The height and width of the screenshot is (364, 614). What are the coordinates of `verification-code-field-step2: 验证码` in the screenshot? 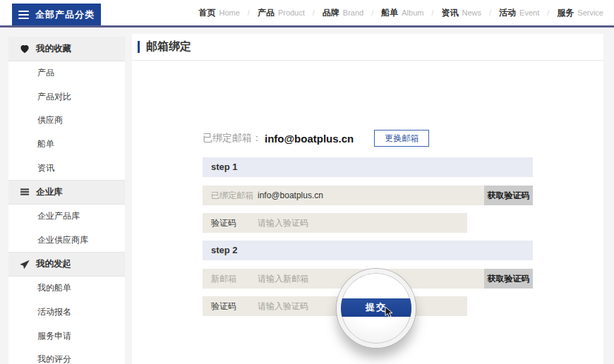 It's located at (335, 306).